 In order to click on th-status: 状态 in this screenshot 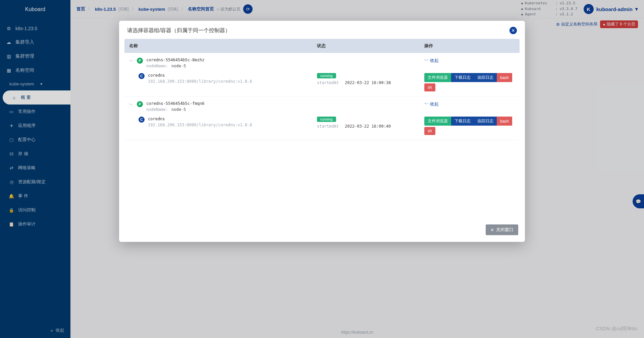, I will do `click(366, 46)`.